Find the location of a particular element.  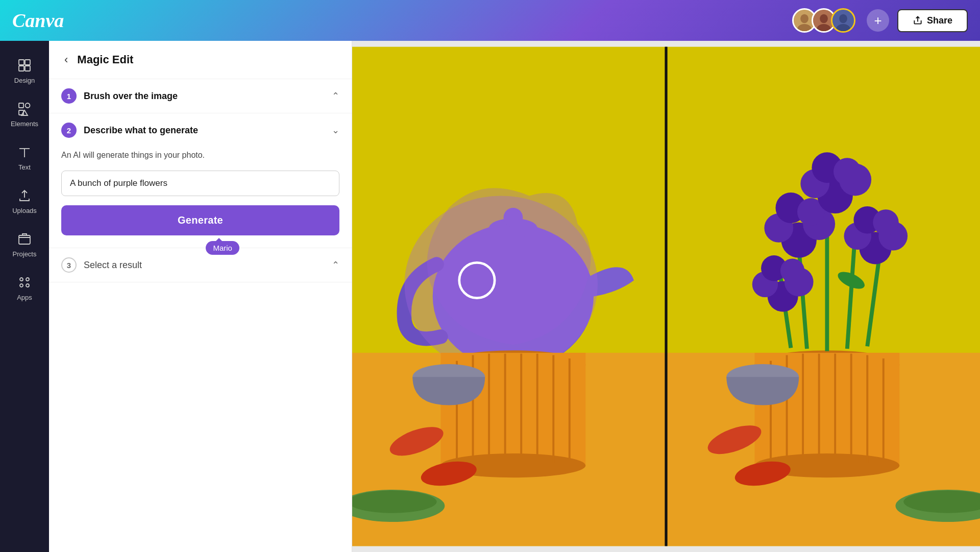

panel-title: Magic Edit is located at coordinates (105, 60).